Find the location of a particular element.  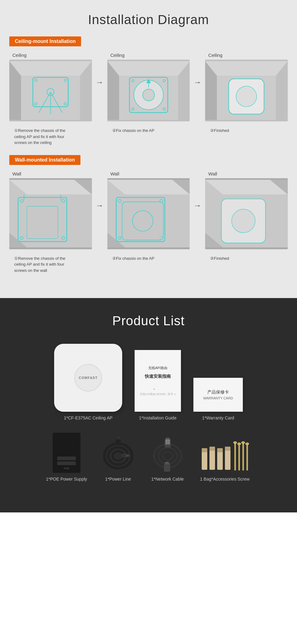

ceiling-step-1: Ceiling is located at coordinates (51, 87).